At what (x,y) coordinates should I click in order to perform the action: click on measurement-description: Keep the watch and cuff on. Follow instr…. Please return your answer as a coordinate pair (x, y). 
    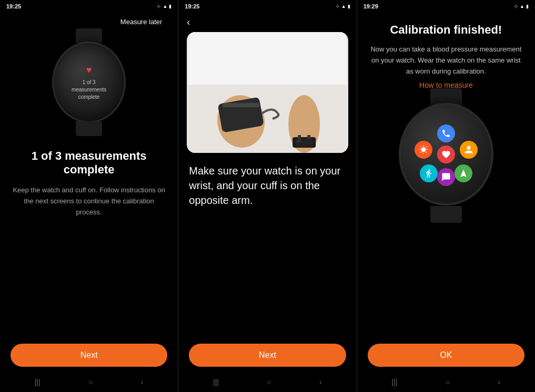
    Looking at the image, I should click on (89, 201).